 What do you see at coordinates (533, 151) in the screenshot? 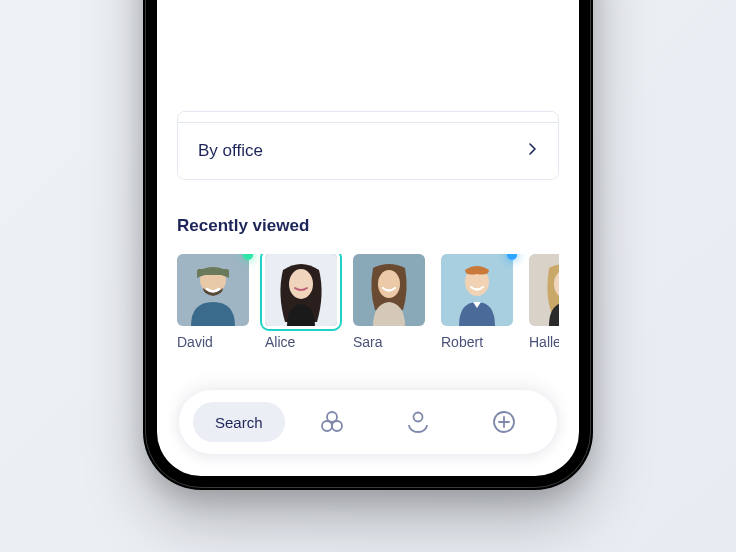
I see `chevron-right-icon` at bounding box center [533, 151].